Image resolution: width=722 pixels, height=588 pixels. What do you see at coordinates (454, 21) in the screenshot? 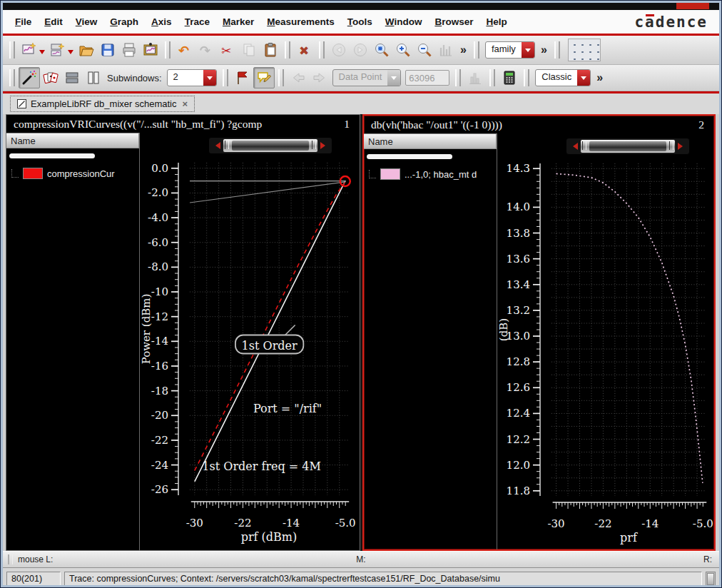
I see `menu-browser: Browser` at bounding box center [454, 21].